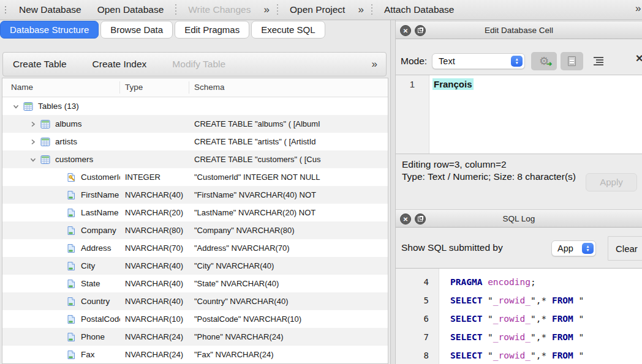 This screenshot has height=364, width=642. I want to click on tree-row-city: CityNVARCHAR(40)"City" NVARCHAR(40), so click(195, 266).